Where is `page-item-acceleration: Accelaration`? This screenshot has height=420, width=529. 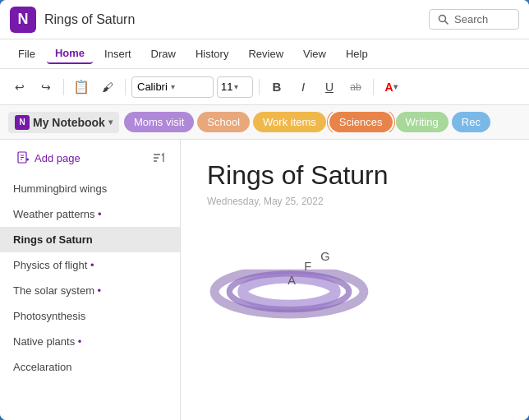 page-item-acceleration: Accelaration is located at coordinates (90, 367).